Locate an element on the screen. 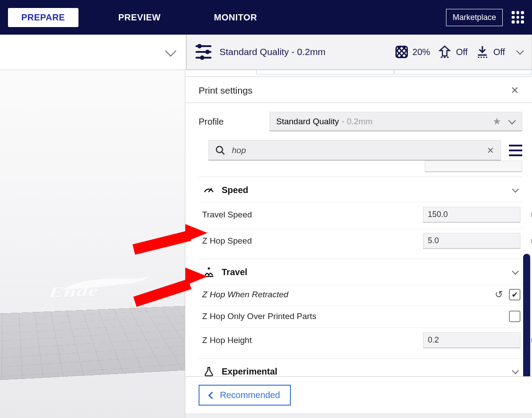  setting-z-hop-height: Z Hop Height mm is located at coordinates (360, 341).